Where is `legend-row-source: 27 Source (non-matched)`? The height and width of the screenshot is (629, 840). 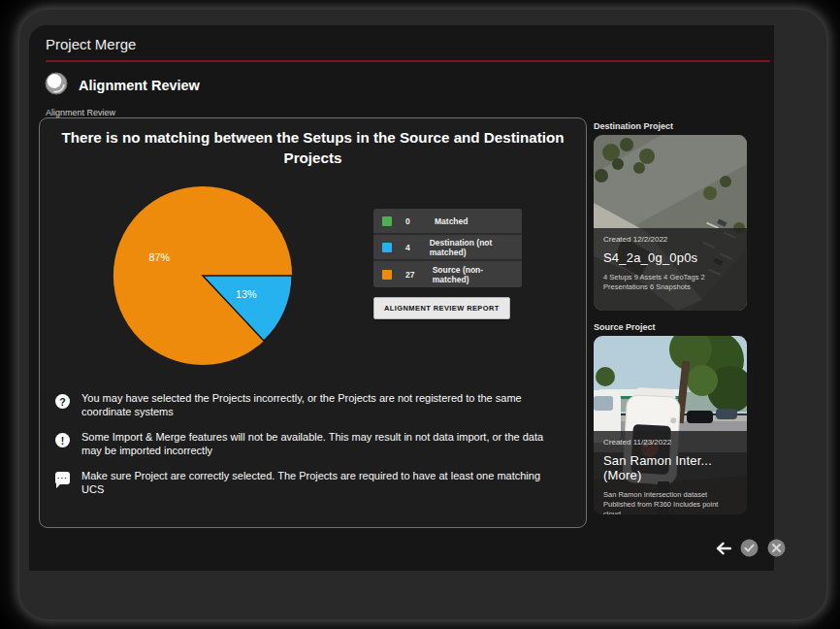
legend-row-source: 27 Source (non-matched) is located at coordinates (448, 274).